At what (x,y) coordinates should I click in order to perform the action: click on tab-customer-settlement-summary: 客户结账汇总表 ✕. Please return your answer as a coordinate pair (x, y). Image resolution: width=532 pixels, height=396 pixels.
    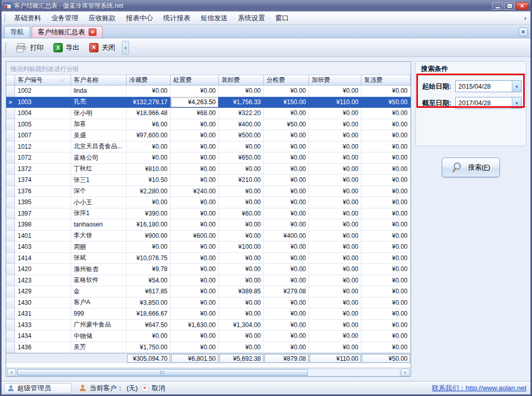
    Looking at the image, I should click on (67, 32).